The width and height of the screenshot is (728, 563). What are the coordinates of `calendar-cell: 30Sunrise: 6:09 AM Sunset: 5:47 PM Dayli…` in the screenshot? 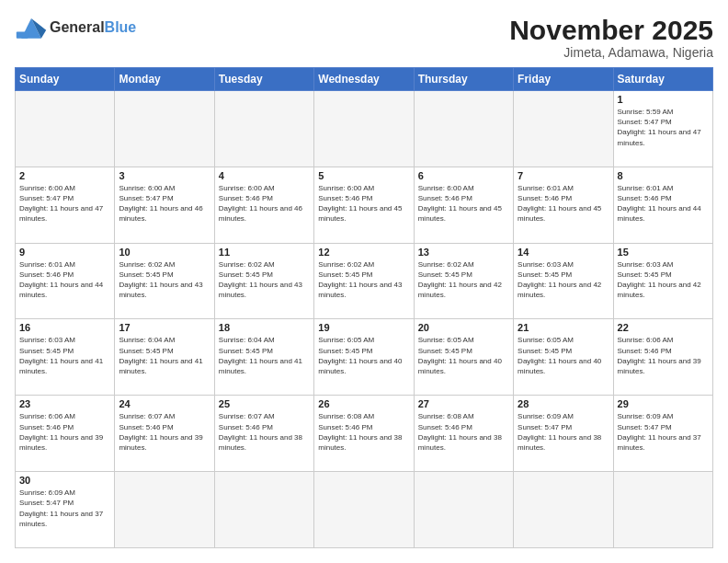 It's located at (65, 510).